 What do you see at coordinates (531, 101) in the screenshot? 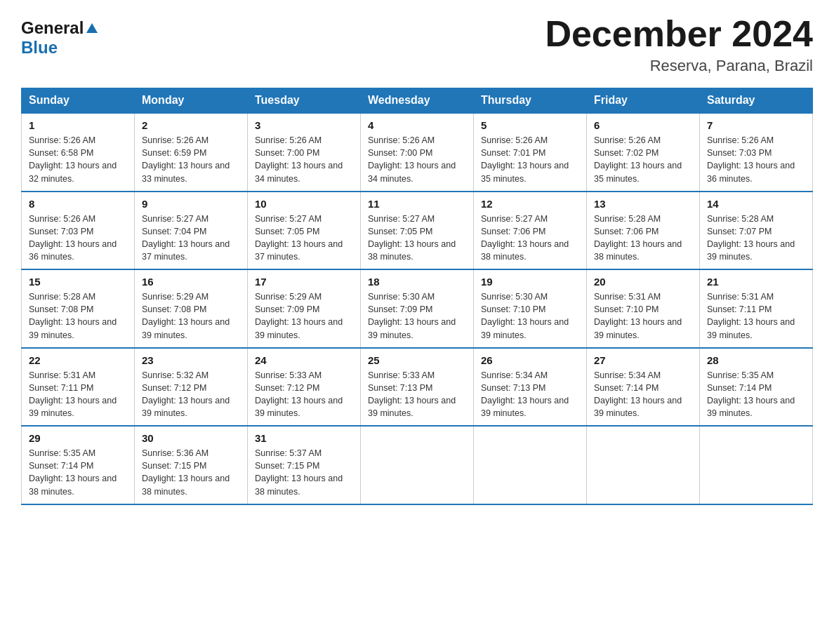
I see `header-thursday: Thursday` at bounding box center [531, 101].